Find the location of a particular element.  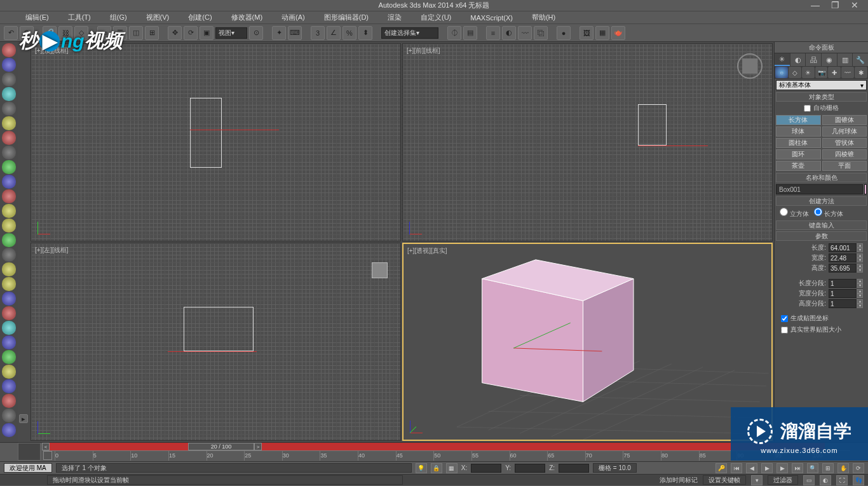

plane-primitive-button: 平面 is located at coordinates (845, 166).